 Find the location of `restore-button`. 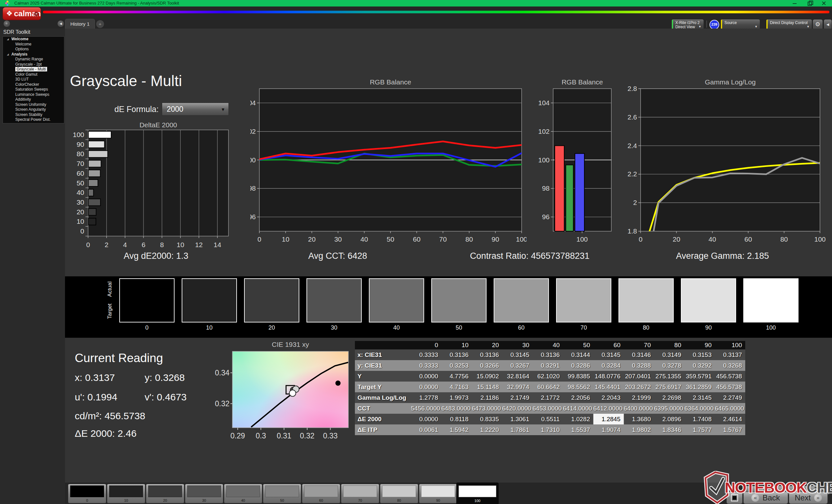

restore-button is located at coordinates (809, 3).